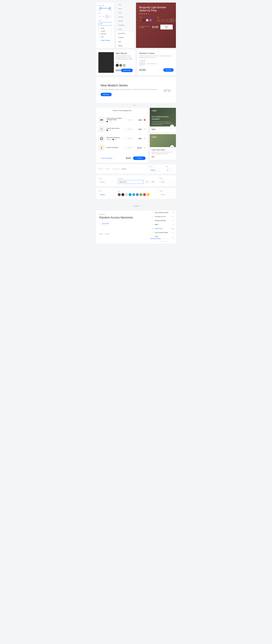 The width and height of the screenshot is (272, 644). Describe the element at coordinates (109, 24) in the screenshot. I see `brand-search-input` at that location.